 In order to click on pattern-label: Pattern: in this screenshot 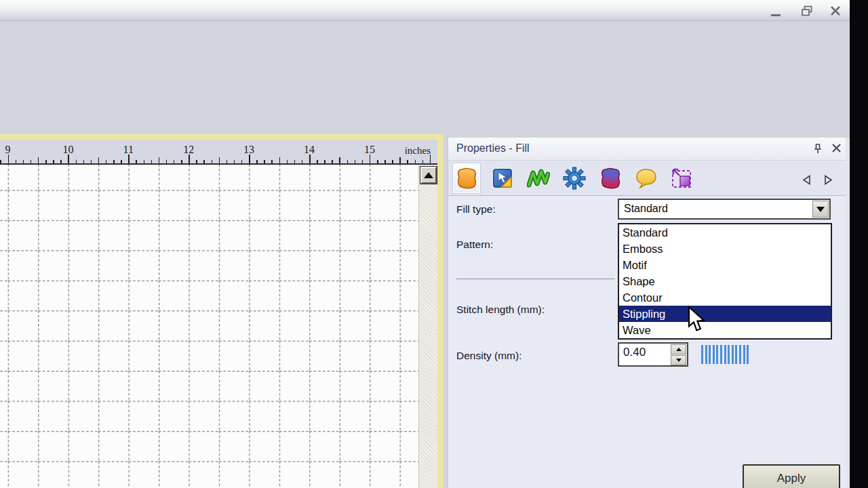, I will do `click(475, 245)`.